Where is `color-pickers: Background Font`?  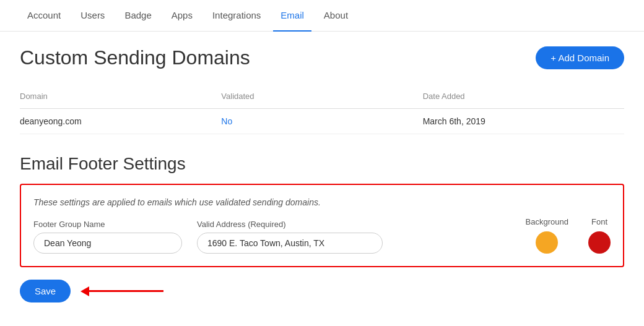 color-pickers: Background Font is located at coordinates (568, 235).